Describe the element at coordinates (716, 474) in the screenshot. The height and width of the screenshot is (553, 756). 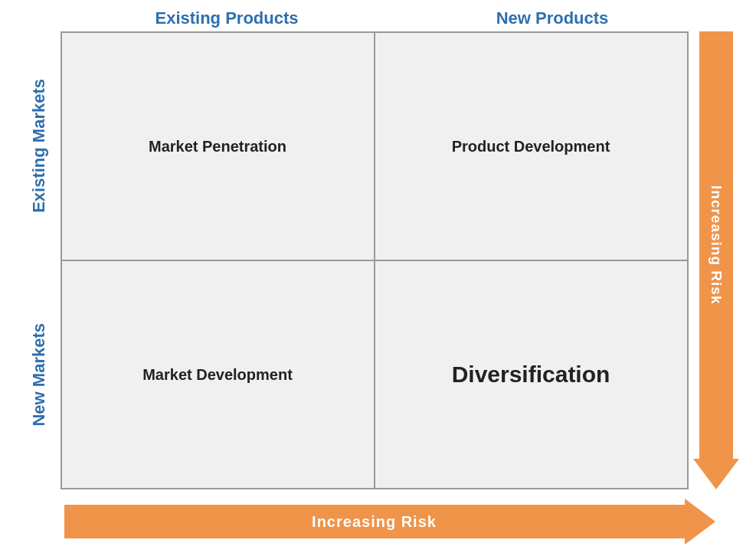
I see `vertical-arrow-head` at that location.